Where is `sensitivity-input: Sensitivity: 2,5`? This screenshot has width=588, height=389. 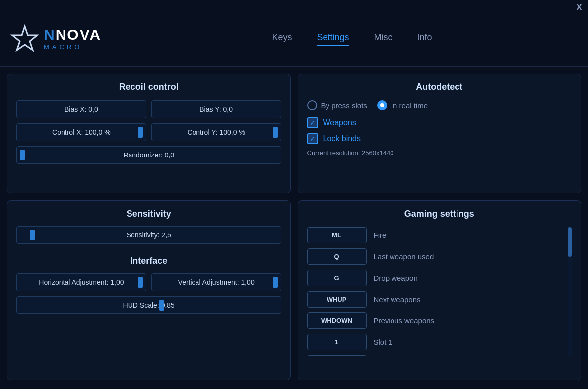 sensitivity-input: Sensitivity: 2,5 is located at coordinates (149, 235).